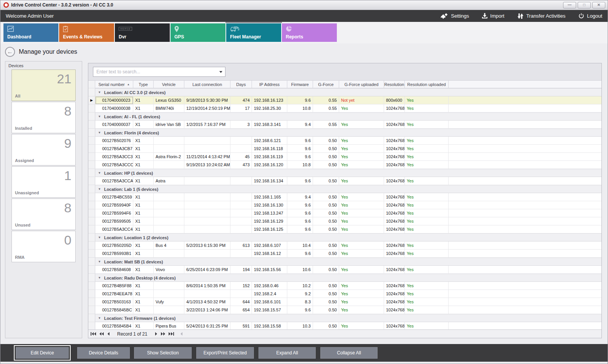 The image size is (608, 364). What do you see at coordinates (44, 85) in the screenshot?
I see `filter-card-all: 21All` at bounding box center [44, 85].